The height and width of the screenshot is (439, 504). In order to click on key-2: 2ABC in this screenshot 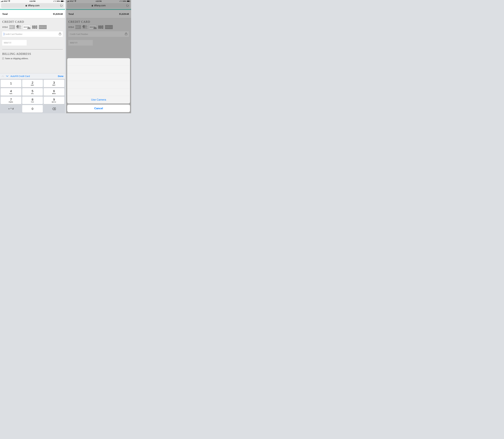, I will do `click(33, 83)`.